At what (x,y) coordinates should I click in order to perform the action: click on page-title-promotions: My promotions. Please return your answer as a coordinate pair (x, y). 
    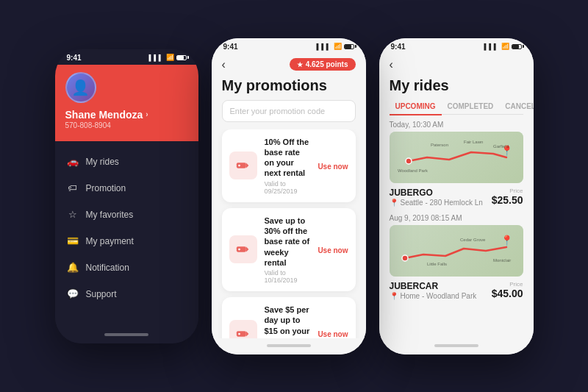
    Looking at the image, I should click on (289, 87).